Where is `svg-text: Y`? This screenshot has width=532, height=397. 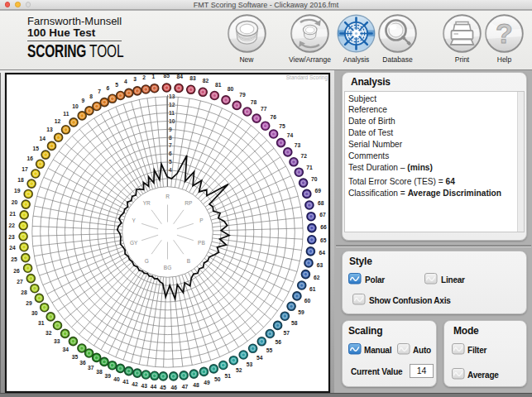 svg-text: Y is located at coordinates (134, 220).